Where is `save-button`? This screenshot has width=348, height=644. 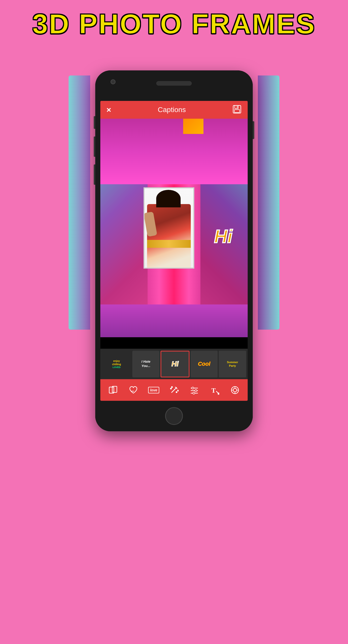 save-button is located at coordinates (237, 110).